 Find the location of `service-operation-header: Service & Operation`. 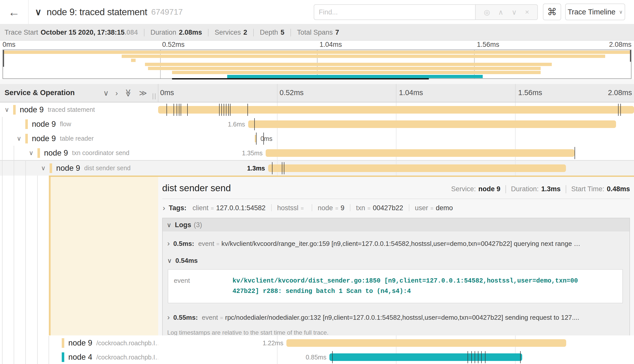

service-operation-header: Service & Operation is located at coordinates (39, 93).